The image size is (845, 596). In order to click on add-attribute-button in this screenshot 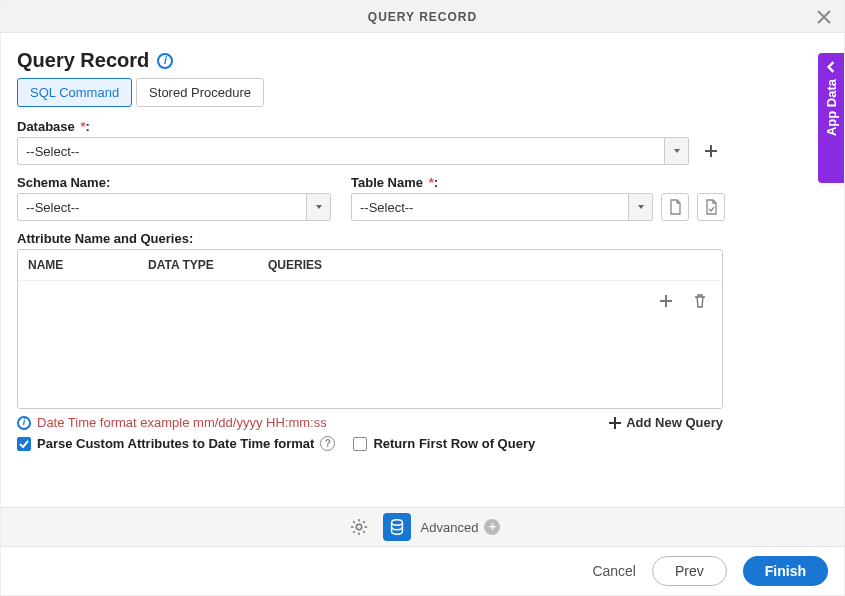, I will do `click(666, 301)`.